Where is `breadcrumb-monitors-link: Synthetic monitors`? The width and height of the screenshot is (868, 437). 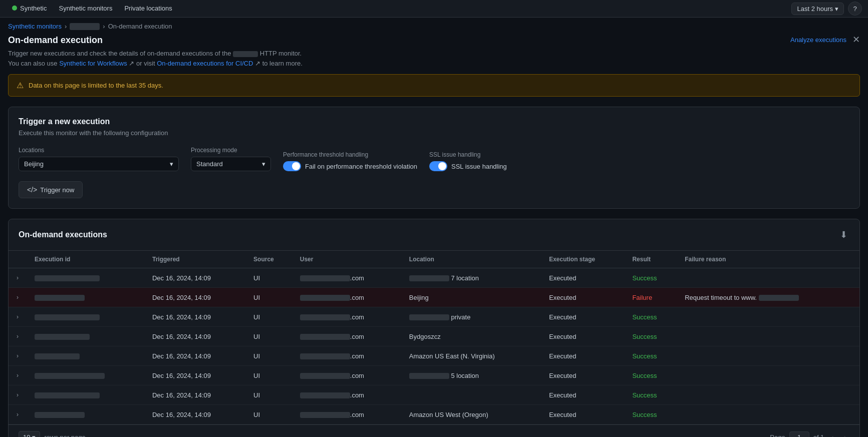
breadcrumb-monitors-link: Synthetic monitors is located at coordinates (35, 26).